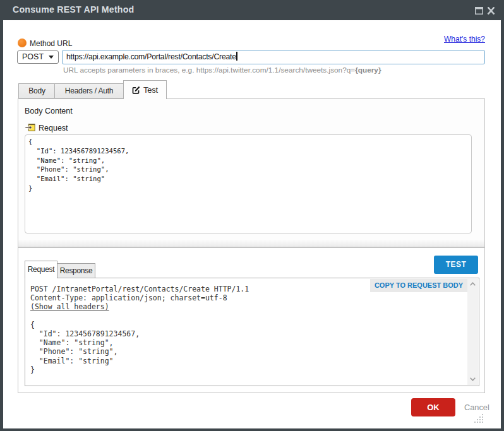 The height and width of the screenshot is (431, 504). What do you see at coordinates (145, 90) in the screenshot?
I see `tab-test: Test` at bounding box center [145, 90].